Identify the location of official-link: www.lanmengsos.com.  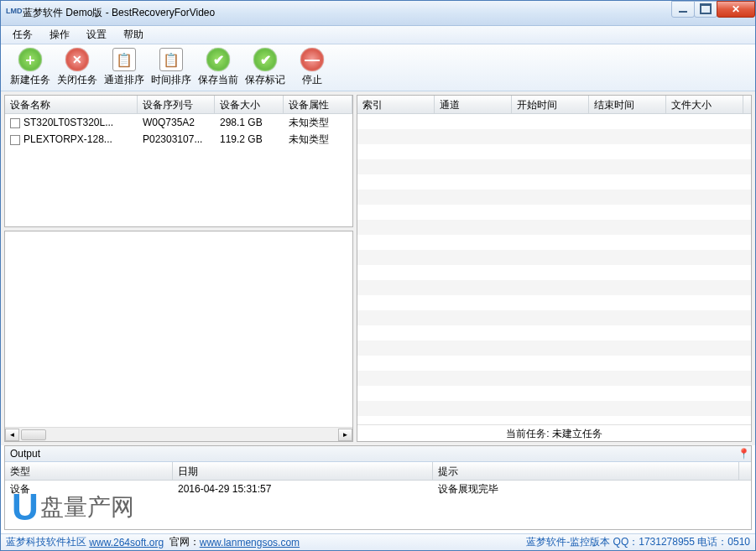
(250, 543).